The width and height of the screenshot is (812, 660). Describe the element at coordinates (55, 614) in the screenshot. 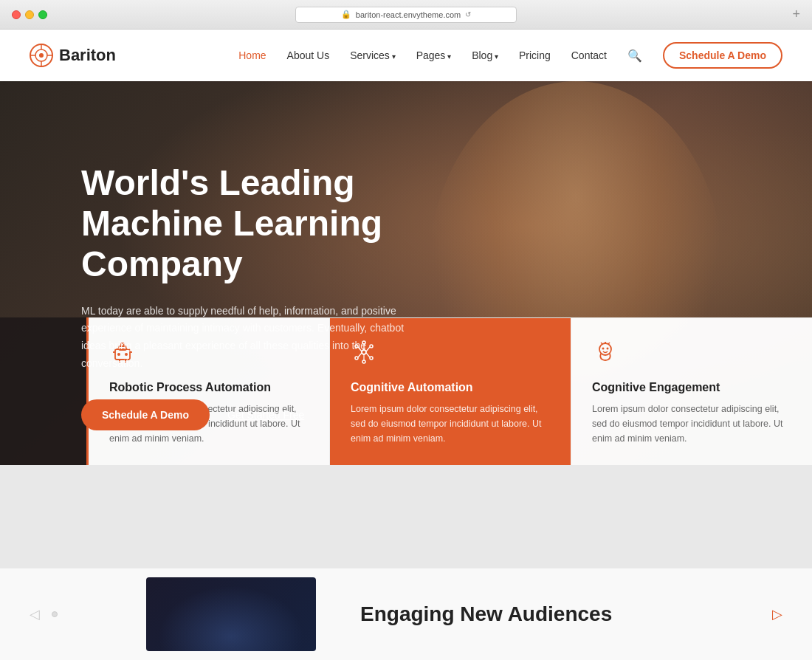

I see `carousel-dot` at that location.